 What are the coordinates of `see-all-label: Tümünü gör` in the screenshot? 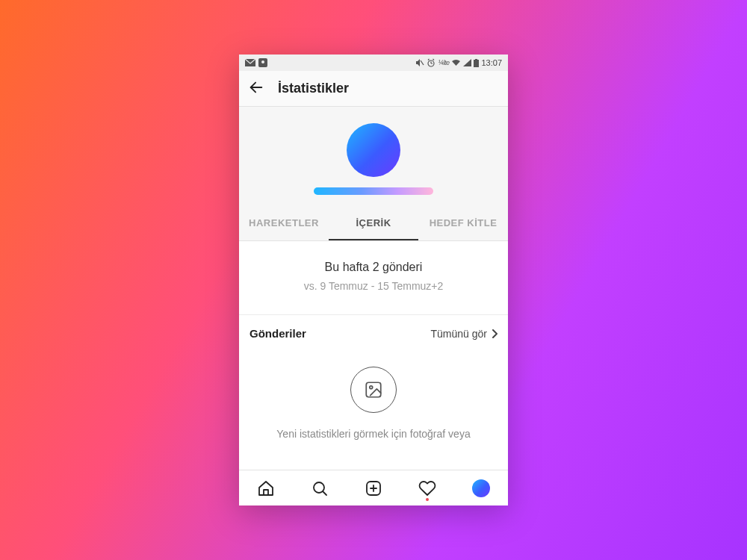 It's located at (459, 334).